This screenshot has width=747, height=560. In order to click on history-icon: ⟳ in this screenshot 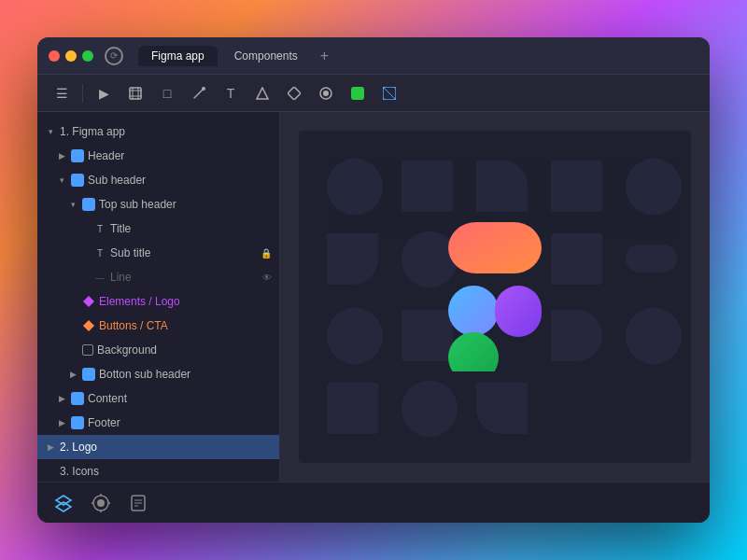, I will do `click(114, 56)`.